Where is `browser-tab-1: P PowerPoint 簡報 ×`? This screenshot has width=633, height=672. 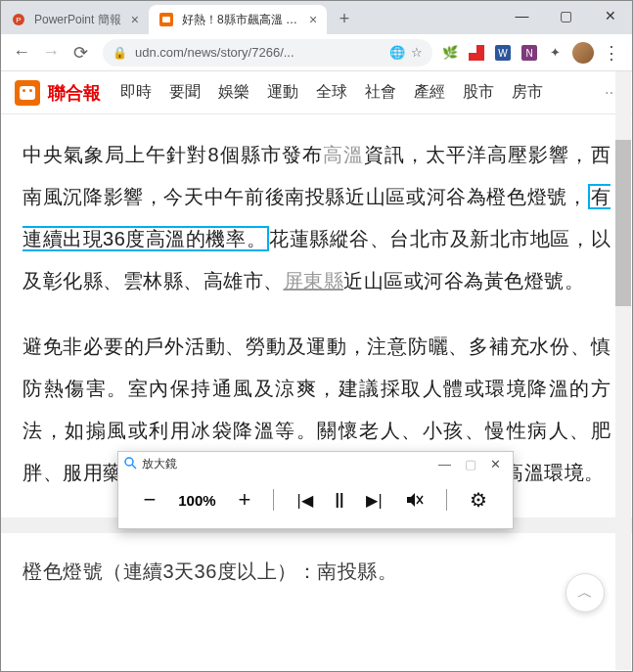
browser-tab-1: P PowerPoint 簡報 × is located at coordinates (74, 20).